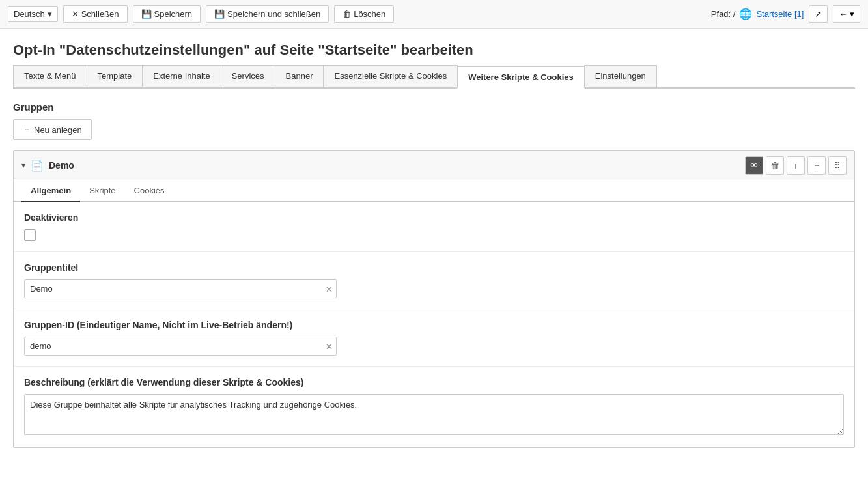 Image resolution: width=868 pixels, height=478 pixels. Describe the element at coordinates (95, 14) in the screenshot. I see `close-button: ✕ Schließen` at that location.